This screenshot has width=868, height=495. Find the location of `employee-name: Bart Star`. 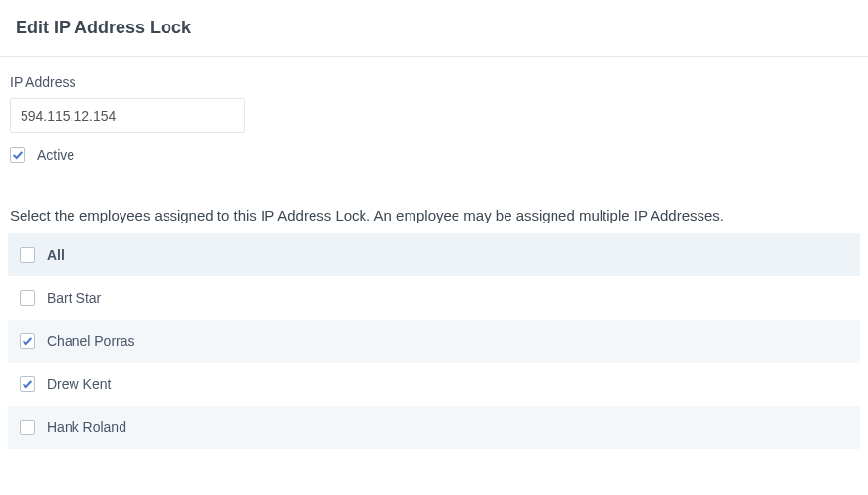

employee-name: Bart Star is located at coordinates (74, 298).